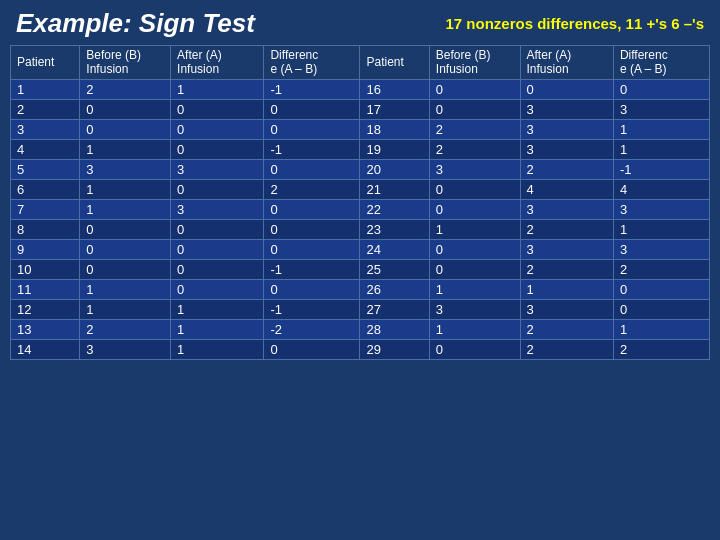 This screenshot has height=540, width=720. I want to click on col-header-after-a: After (A)Infusion, so click(218, 63).